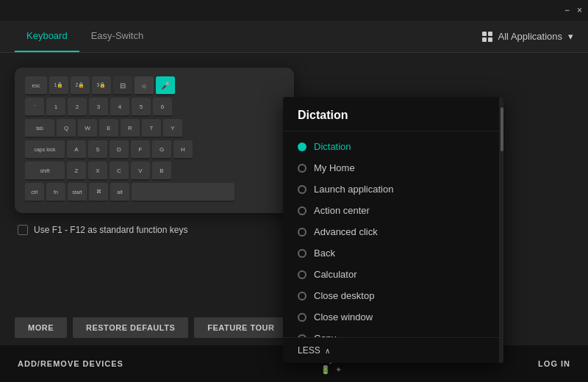  I want to click on f1-key: 1🔒, so click(59, 86).